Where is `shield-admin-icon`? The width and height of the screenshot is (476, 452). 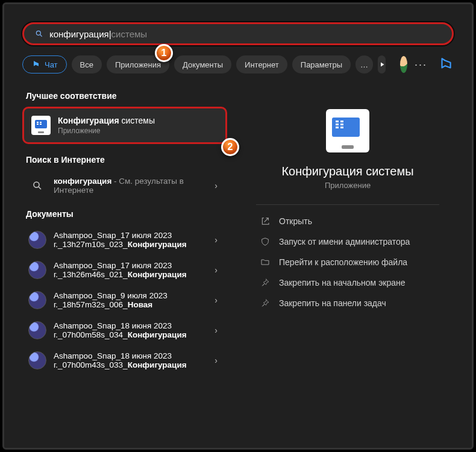 shield-admin-icon is located at coordinates (265, 242).